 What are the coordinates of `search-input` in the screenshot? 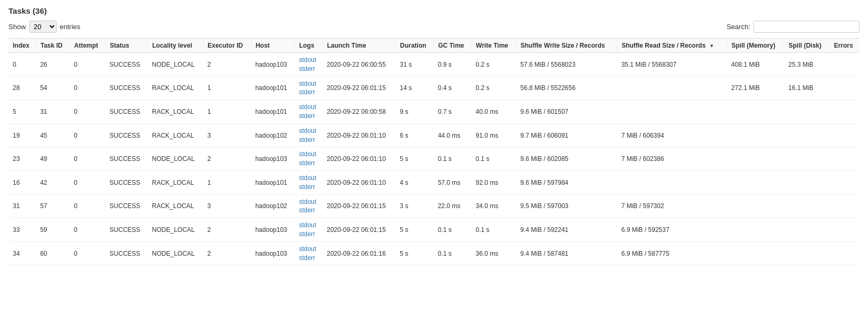 It's located at (806, 26).